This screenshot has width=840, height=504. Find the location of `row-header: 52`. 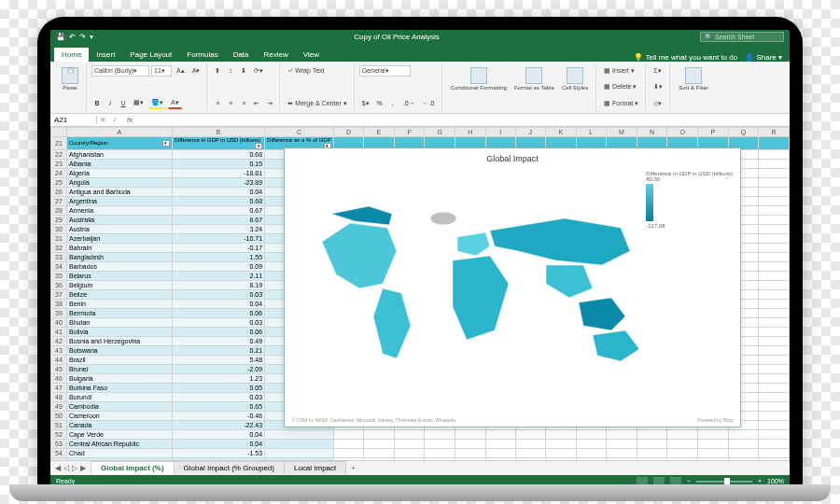

row-header: 52 is located at coordinates (60, 434).